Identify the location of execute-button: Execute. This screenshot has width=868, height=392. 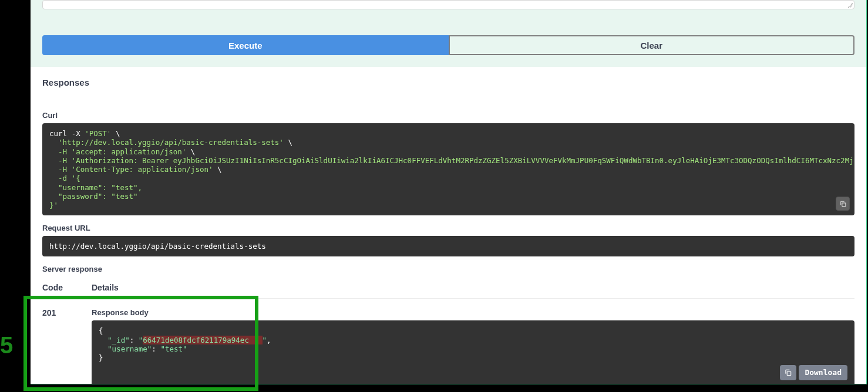
(245, 45).